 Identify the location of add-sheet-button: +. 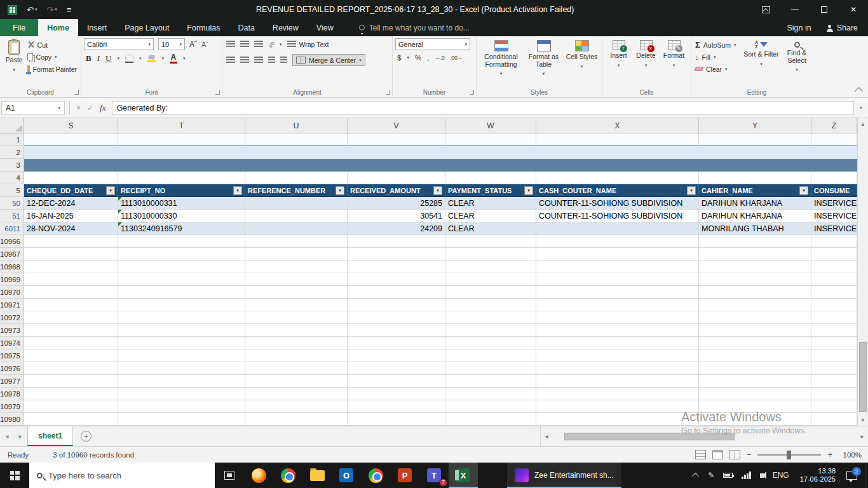
(86, 436).